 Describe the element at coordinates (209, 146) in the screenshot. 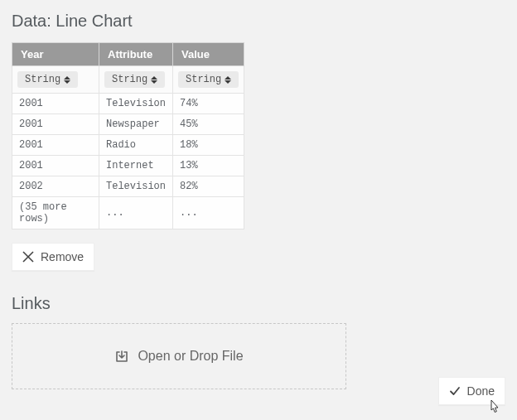

I see `cell-value: 18%` at that location.